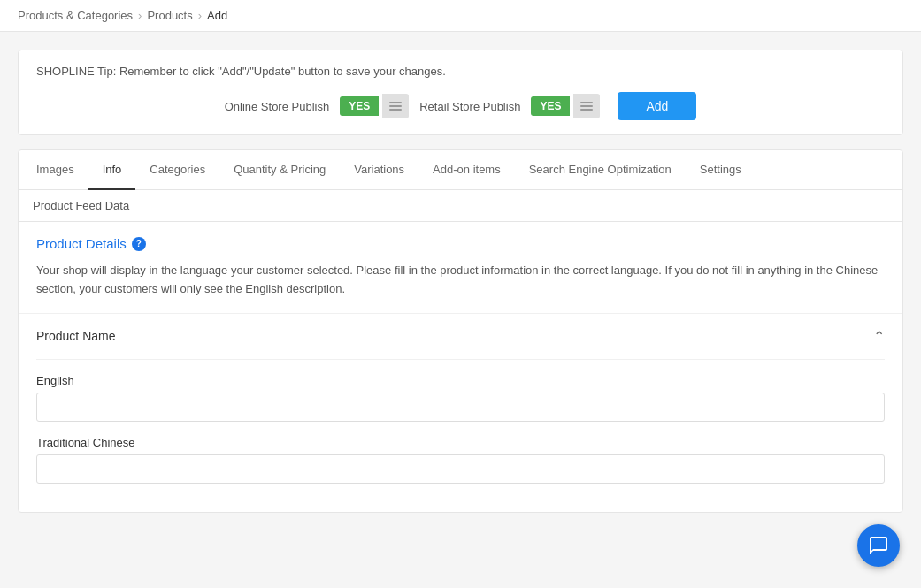 This screenshot has width=921, height=588. I want to click on product-name-title: Product Name, so click(76, 336).